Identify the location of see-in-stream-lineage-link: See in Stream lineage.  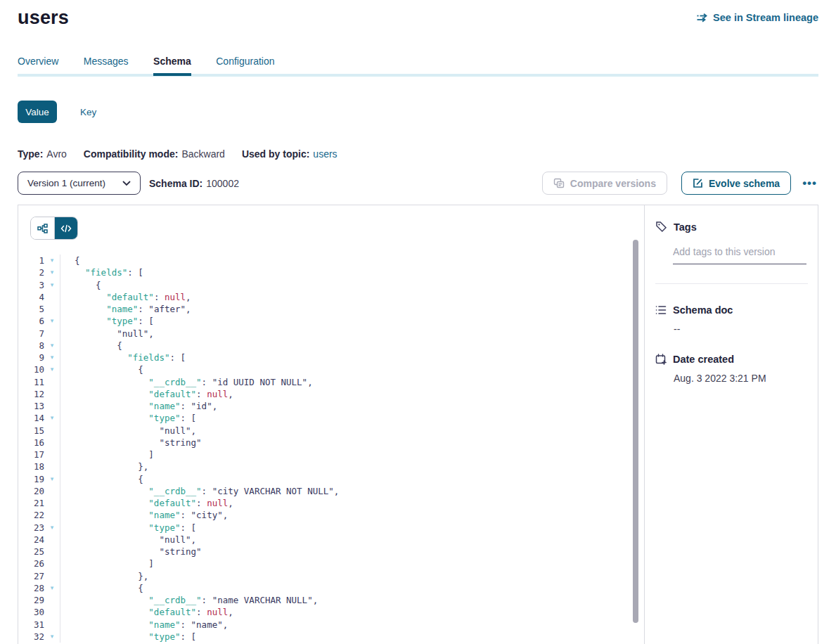
(757, 18).